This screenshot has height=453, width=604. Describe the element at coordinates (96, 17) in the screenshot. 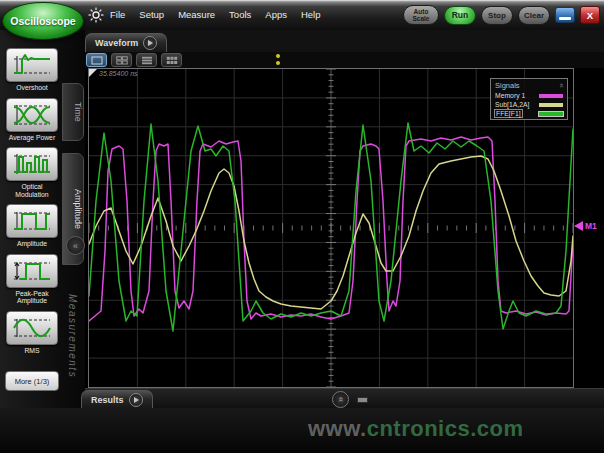

I see `system-menu-icon` at that location.